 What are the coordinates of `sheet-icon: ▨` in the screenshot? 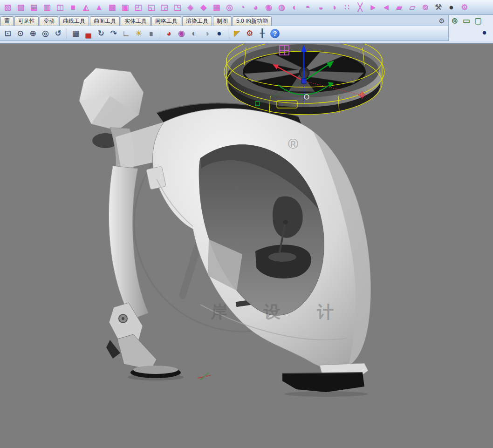 It's located at (21, 7).